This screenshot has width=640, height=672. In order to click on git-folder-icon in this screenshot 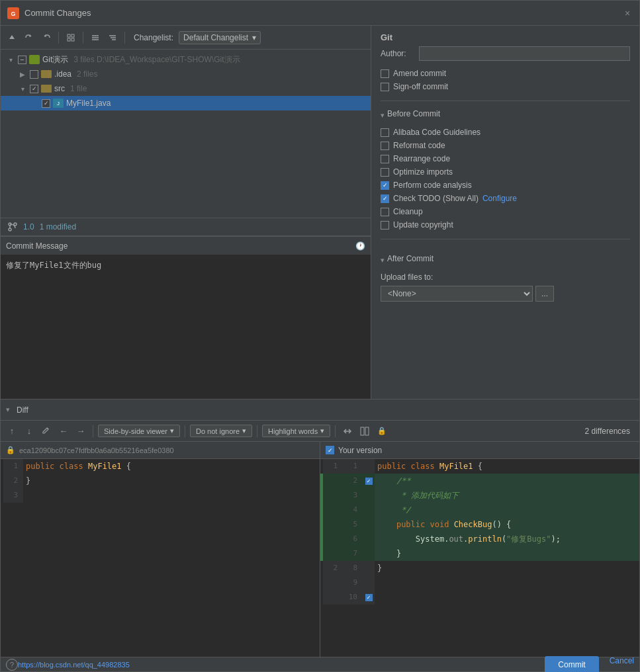, I will do `click(34, 60)`.